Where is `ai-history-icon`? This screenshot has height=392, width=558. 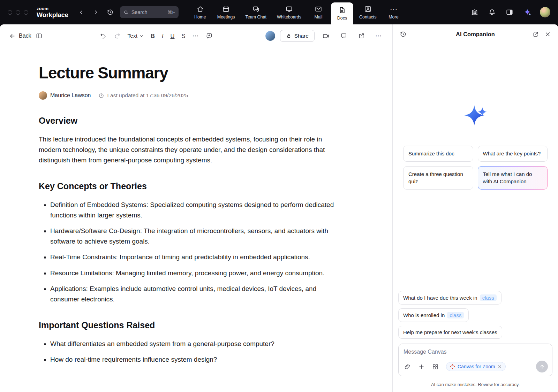
ai-history-icon is located at coordinates (403, 34).